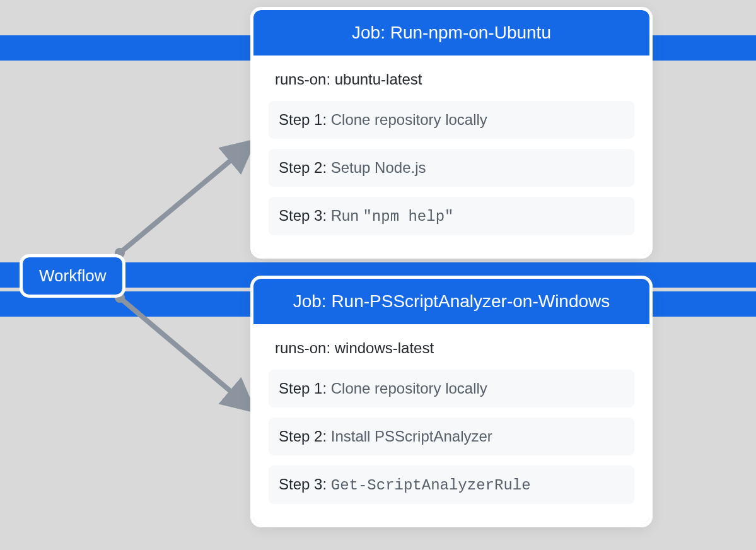 This screenshot has height=550, width=756. Describe the element at coordinates (378, 168) in the screenshot. I see `step-description: Setup Node.js` at that location.